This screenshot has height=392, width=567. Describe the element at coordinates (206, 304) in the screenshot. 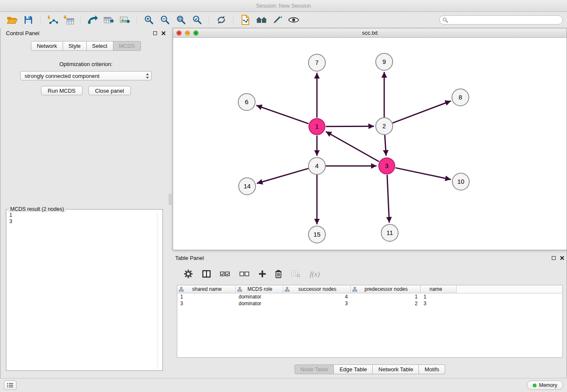

I see `cell-shared-name: 3` at that location.